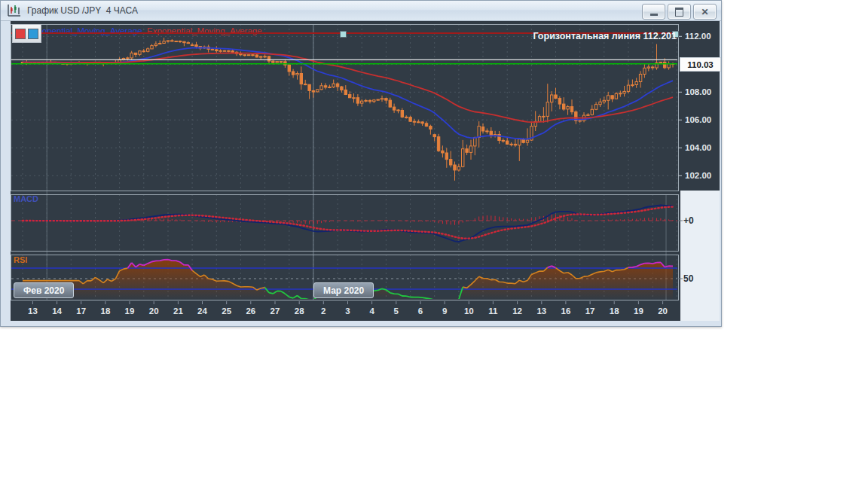 Image resolution: width=868 pixels, height=488 pixels. What do you see at coordinates (689, 279) in the screenshot?
I see `rsi-fifty-label: 50` at bounding box center [689, 279].